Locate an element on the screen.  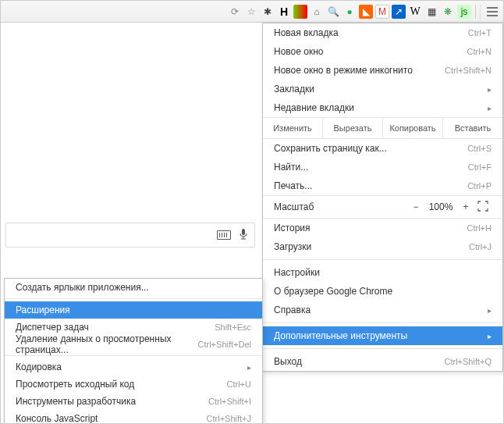
menu-copy: Копировать is located at coordinates (413, 128).